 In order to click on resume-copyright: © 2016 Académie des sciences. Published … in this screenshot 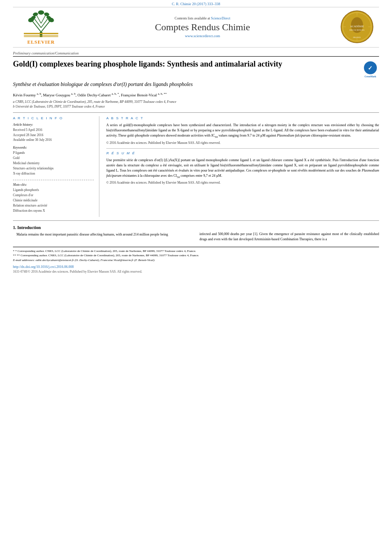, I will do `click(243, 182)`.